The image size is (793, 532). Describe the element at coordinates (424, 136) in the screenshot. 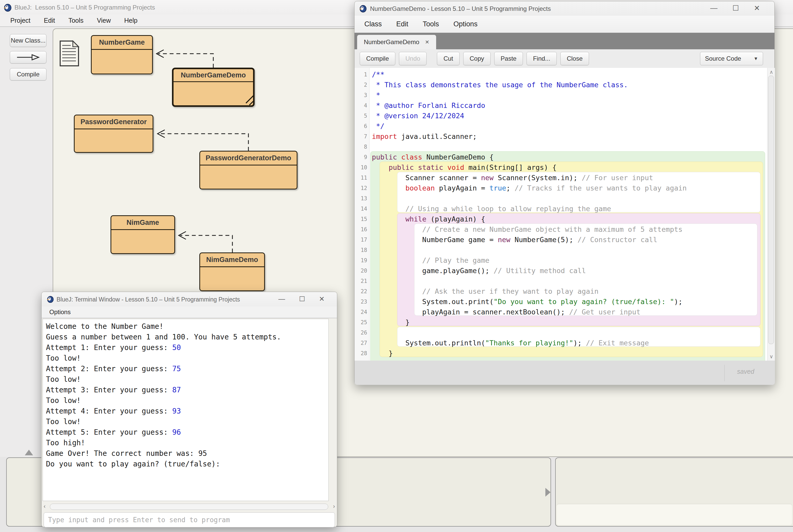

I see `code-line: import java.util.Scanner;` at that location.